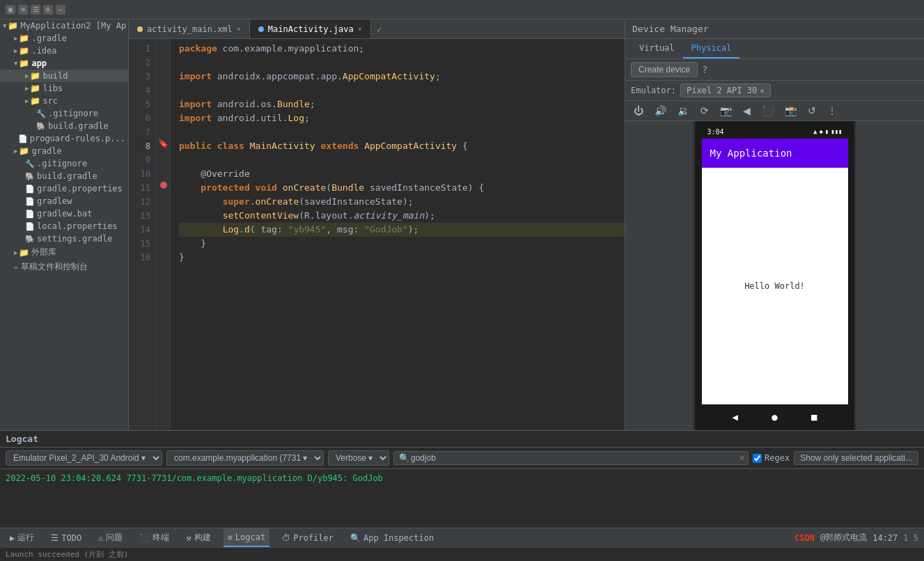 The height and width of the screenshot is (561, 924). What do you see at coordinates (639, 111) in the screenshot?
I see `power-button: ⏻` at bounding box center [639, 111].